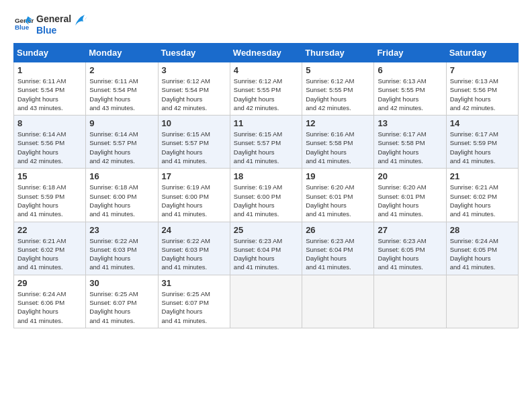 The image size is (532, 411). What do you see at coordinates (50, 53) in the screenshot?
I see `header-sunday: Sunday` at bounding box center [50, 53].